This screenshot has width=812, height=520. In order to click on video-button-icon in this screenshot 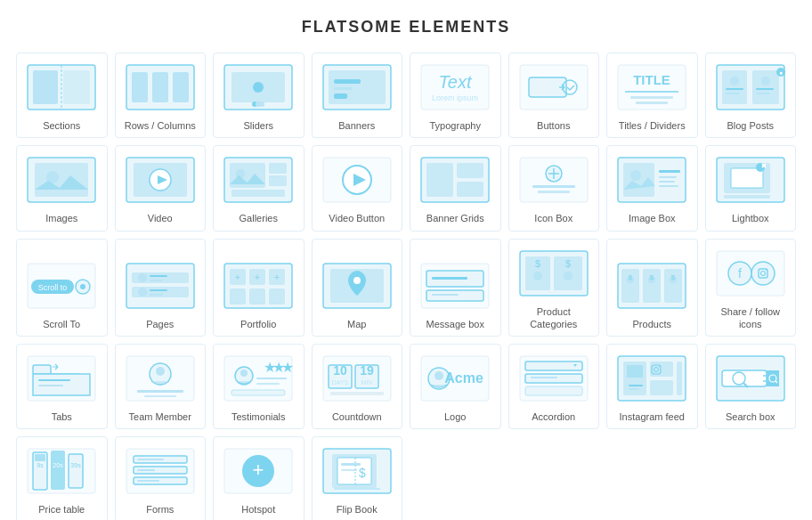, I will do `click(357, 180)`.